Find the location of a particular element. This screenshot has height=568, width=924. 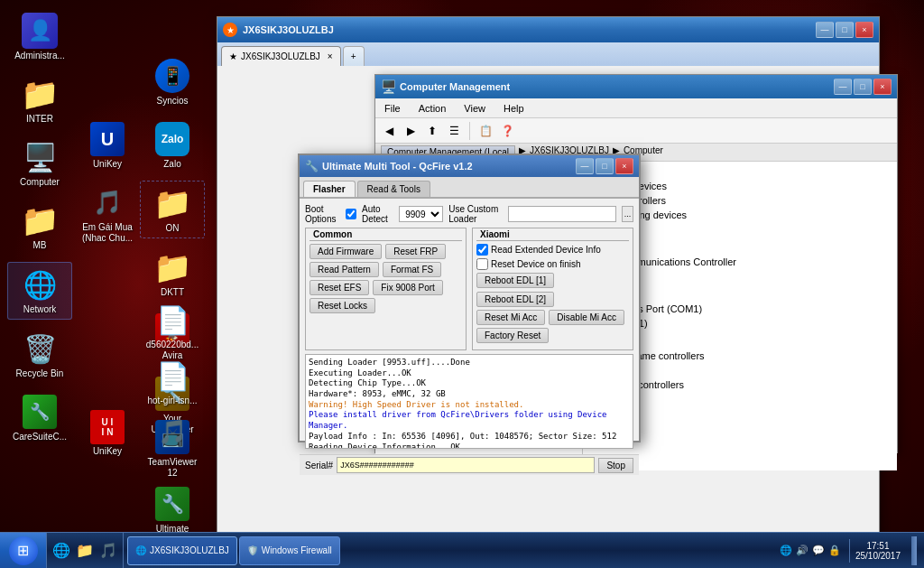

cm-toolbar-back: ◀ is located at coordinates (389, 131).